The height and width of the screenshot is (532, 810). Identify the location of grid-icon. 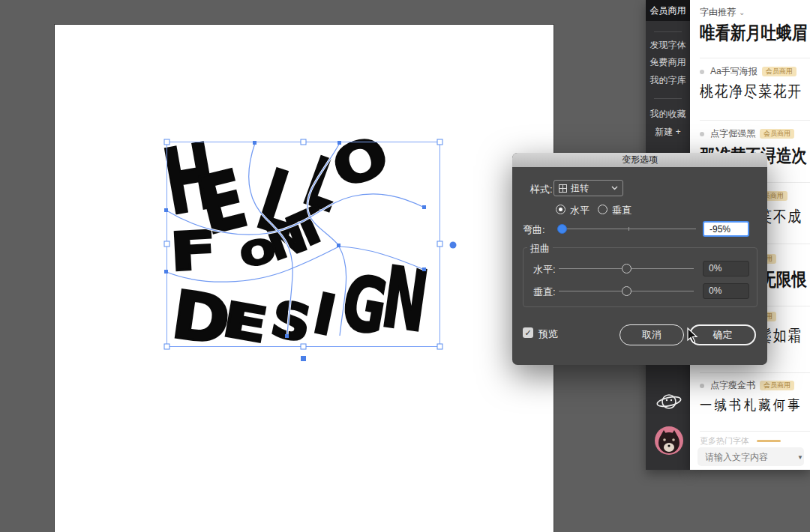
(562, 189).